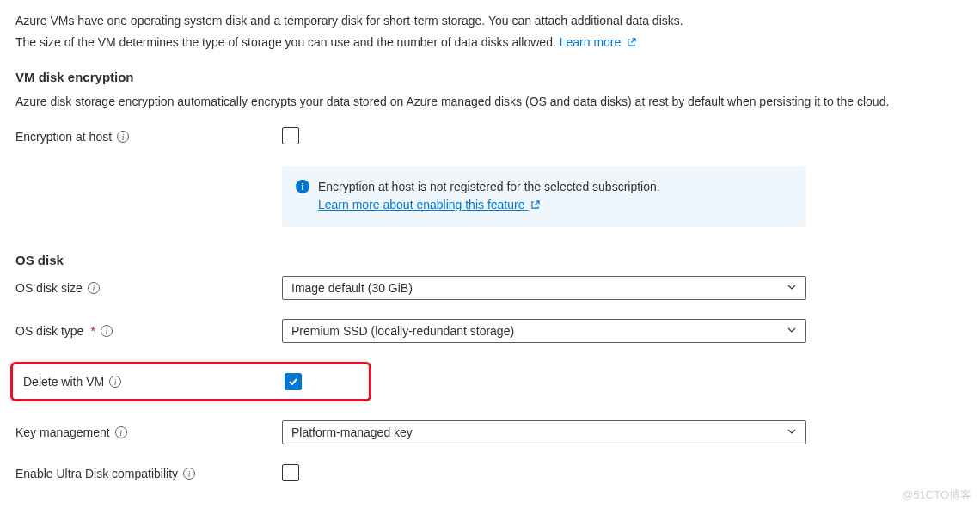  I want to click on os-disk-size-value: Image default (30 GiB), so click(352, 288).